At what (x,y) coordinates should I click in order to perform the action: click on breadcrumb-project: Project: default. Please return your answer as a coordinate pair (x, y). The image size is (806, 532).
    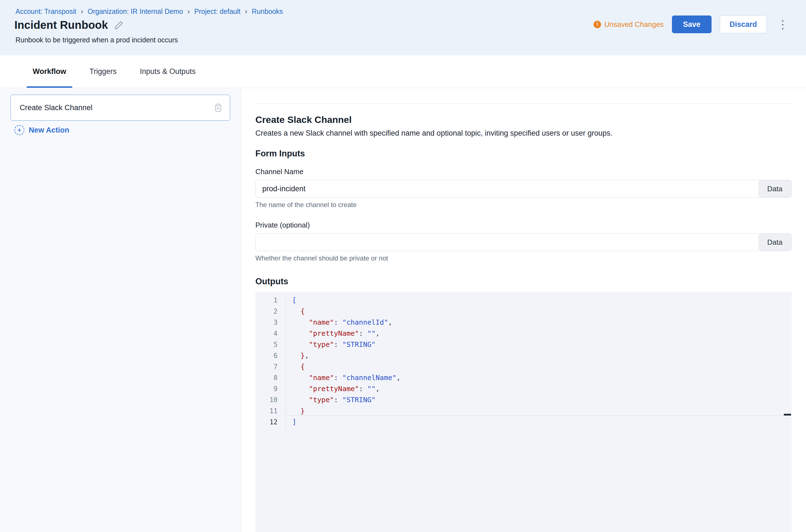
    Looking at the image, I should click on (218, 12).